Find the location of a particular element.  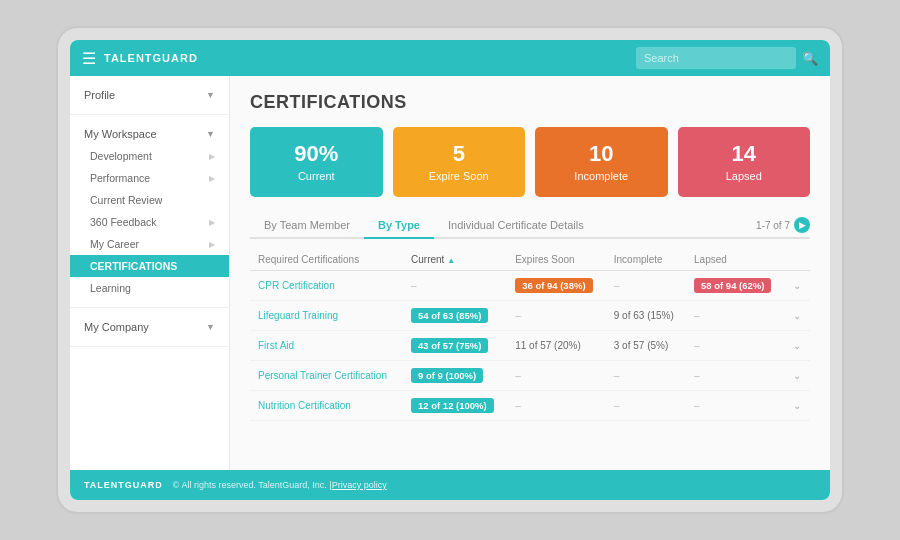

cell-incomplete-cpr: – is located at coordinates (646, 286).